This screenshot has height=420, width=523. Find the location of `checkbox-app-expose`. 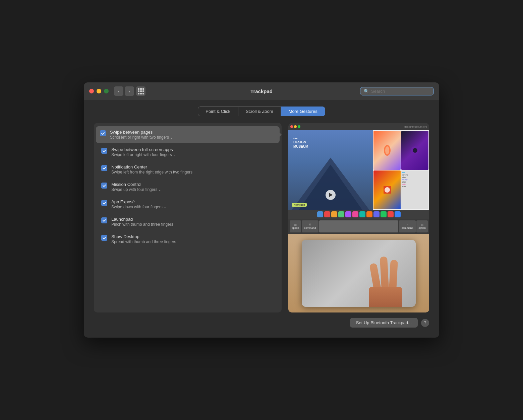

checkbox-app-expose is located at coordinates (104, 203).